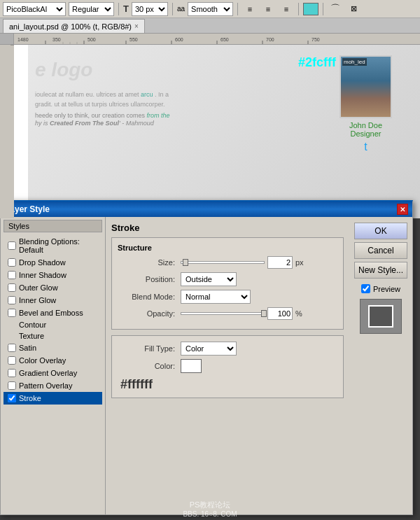 Image resolution: width=420 pixels, height=520 pixels. What do you see at coordinates (134, 39) in the screenshot?
I see `svg-text: 550` at bounding box center [134, 39].